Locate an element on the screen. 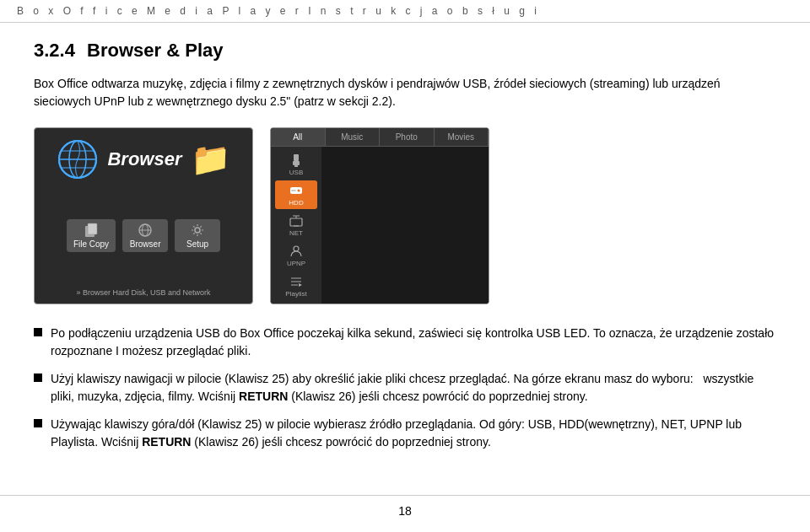  bullet-text-3: Używając klawiszy góra/dół (Klawisz 25) … is located at coordinates (413, 433).